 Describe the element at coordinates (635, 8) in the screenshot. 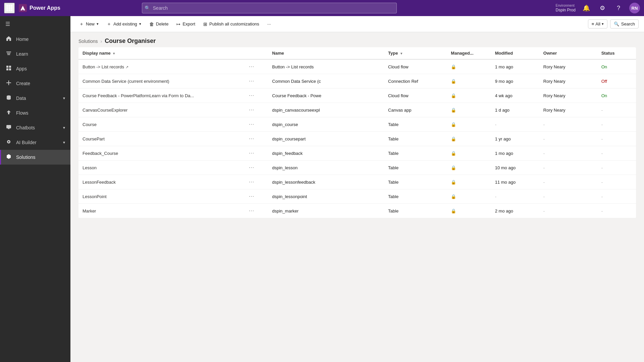

I see `avatar: RN` at that location.